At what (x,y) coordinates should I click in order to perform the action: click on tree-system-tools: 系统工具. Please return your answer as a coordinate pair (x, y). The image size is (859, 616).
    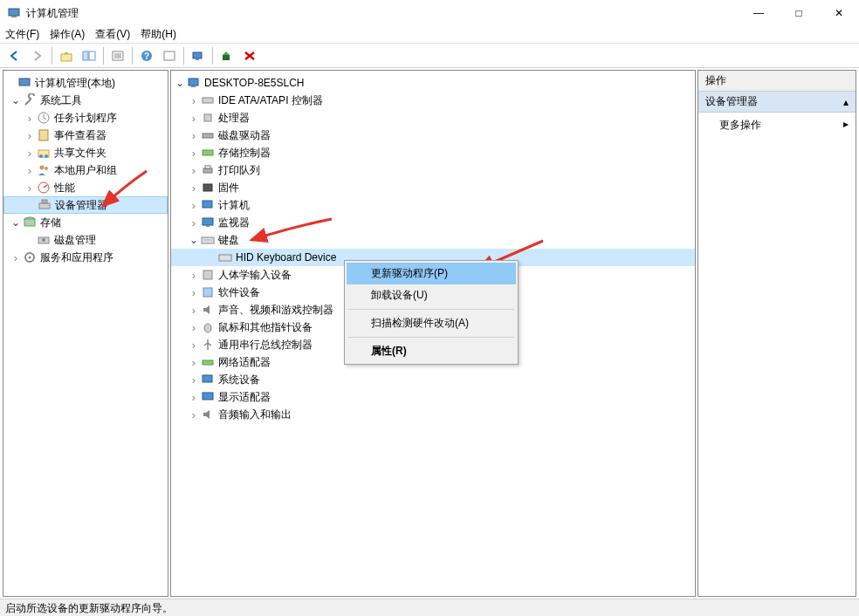
    Looking at the image, I should click on (86, 100).